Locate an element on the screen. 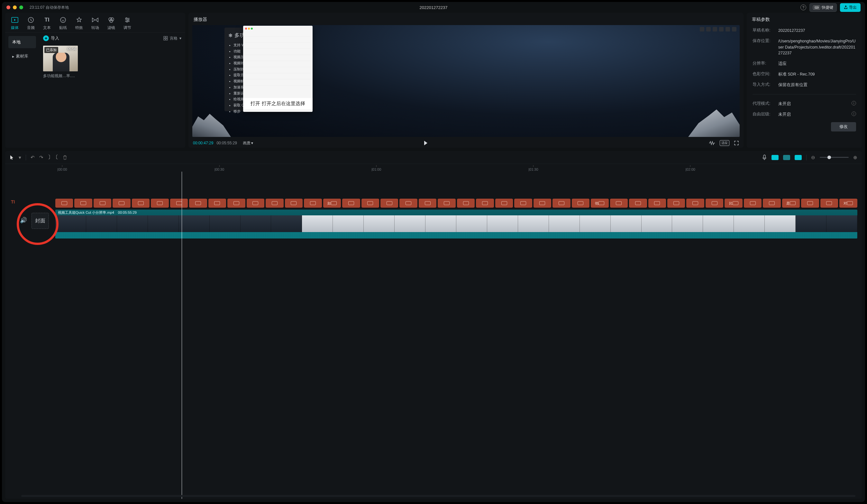  sidebar-local: 本地 is located at coordinates (22, 42).